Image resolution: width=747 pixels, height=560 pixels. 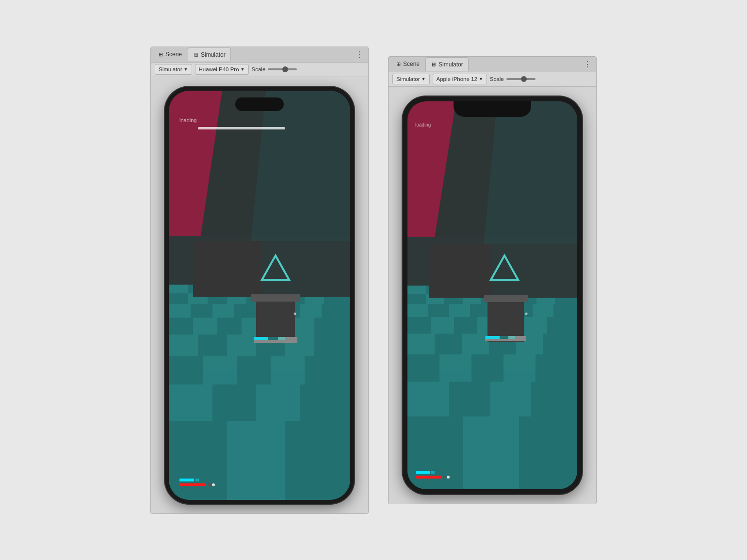 I want to click on huawei-notch, so click(x=260, y=104).